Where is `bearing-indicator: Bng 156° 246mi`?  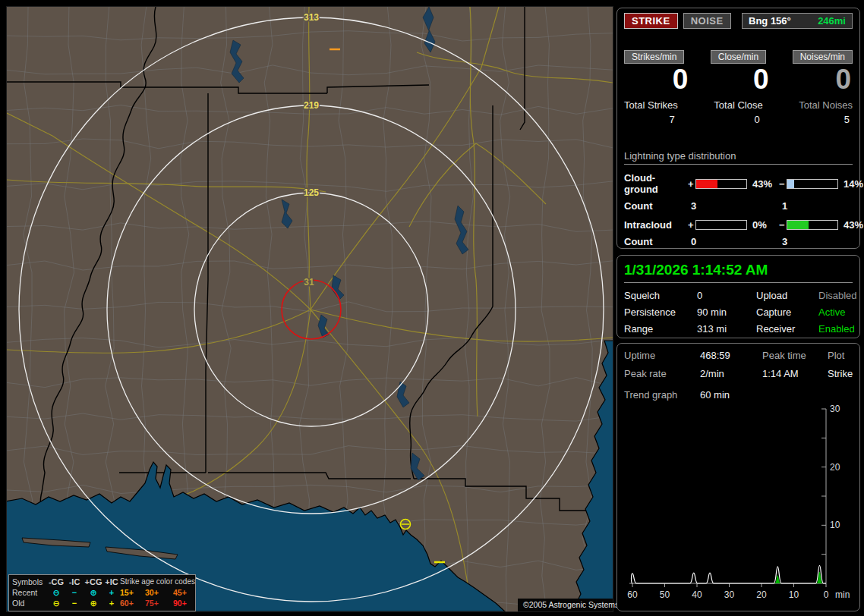 bearing-indicator: Bng 156° 246mi is located at coordinates (797, 21).